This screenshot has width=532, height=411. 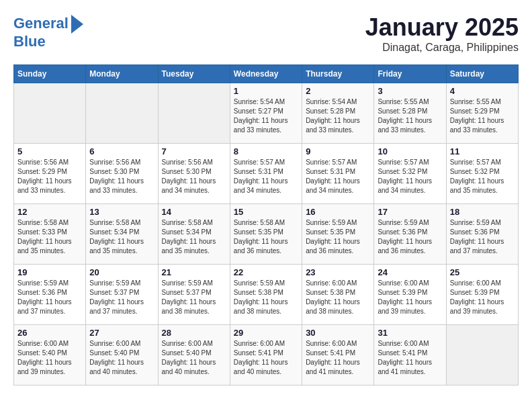 What do you see at coordinates (266, 355) in the screenshot?
I see `calendar-cell: 29Sunrise: 6:00 AM Sunset: 5:41 PM Dayli…` at bounding box center [266, 355].